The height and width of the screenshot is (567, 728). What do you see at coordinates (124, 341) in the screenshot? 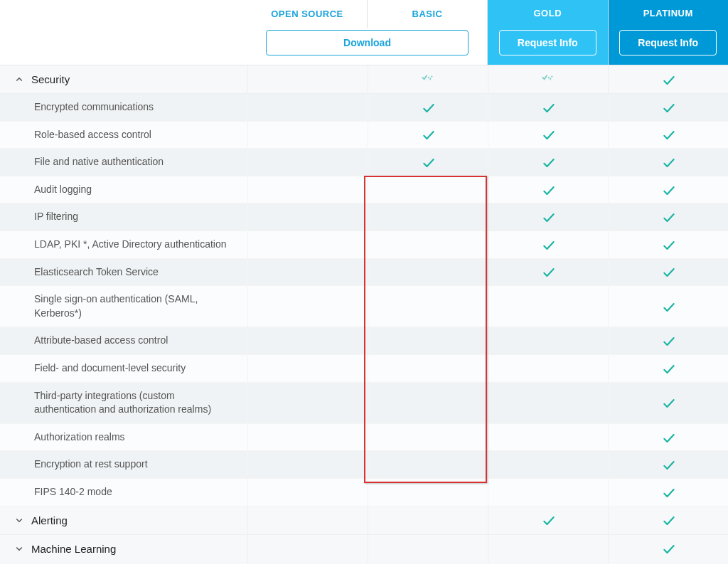
I see `feature-label: Attribute-based access control` at bounding box center [124, 341].